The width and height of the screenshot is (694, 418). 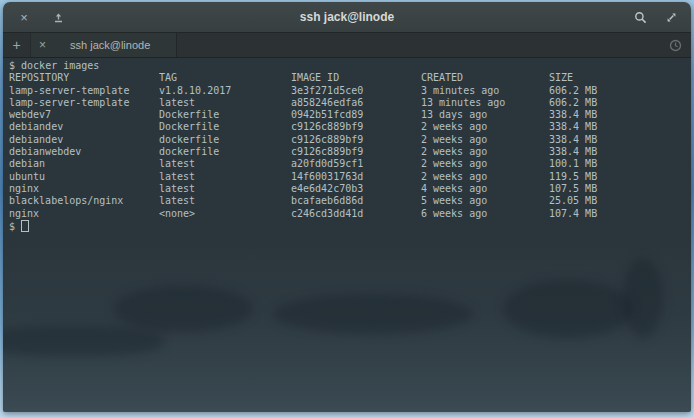 I want to click on table-row: lamp-server-templatelatesta858246edfa613…, so click(x=350, y=103).